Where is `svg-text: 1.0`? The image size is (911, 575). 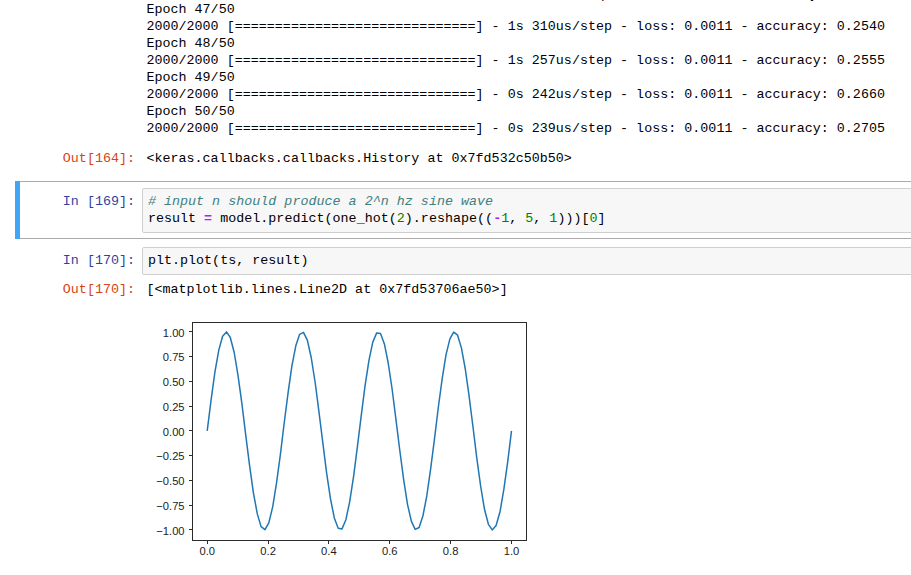
svg-text: 1.0 is located at coordinates (512, 551).